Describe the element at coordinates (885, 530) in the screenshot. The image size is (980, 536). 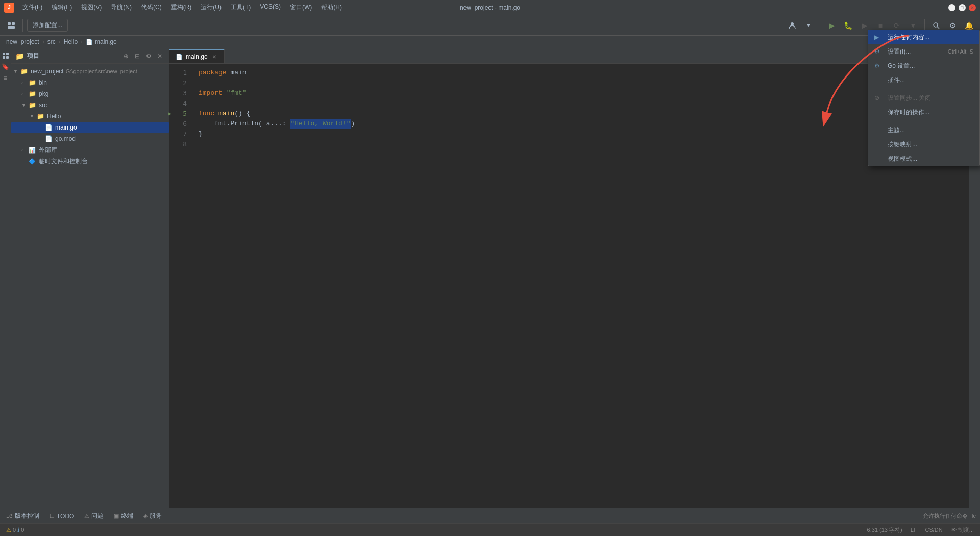
I see `status-time: 6:31 (13 字符)` at that location.